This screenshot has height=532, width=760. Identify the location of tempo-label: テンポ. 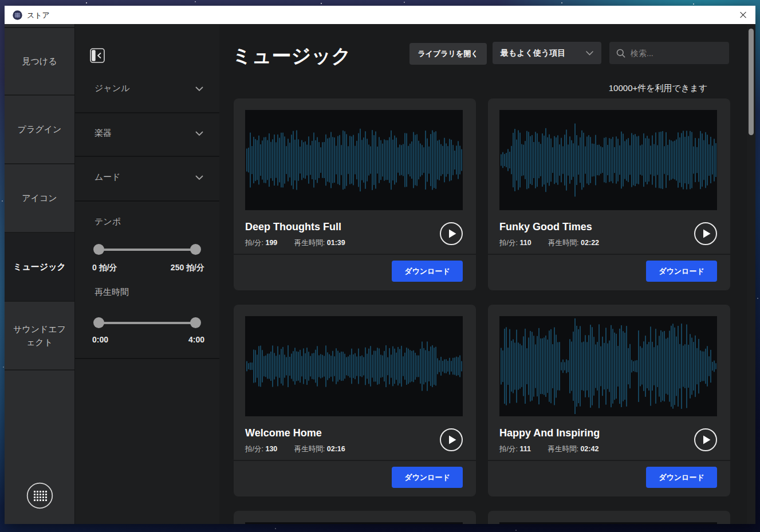
(108, 222).